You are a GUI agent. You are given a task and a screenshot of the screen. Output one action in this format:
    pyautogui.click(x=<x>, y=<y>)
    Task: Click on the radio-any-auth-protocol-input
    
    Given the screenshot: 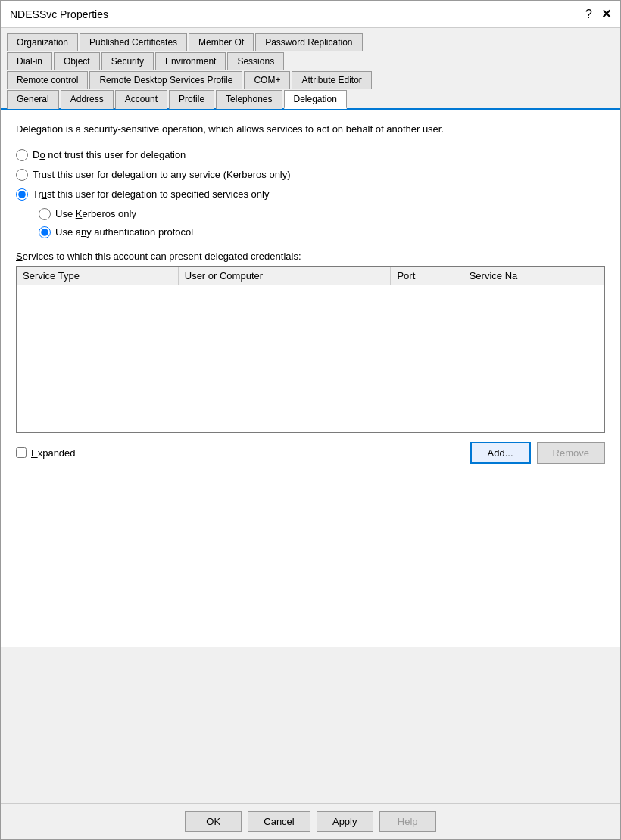 What is the action you would take?
    pyautogui.click(x=45, y=232)
    